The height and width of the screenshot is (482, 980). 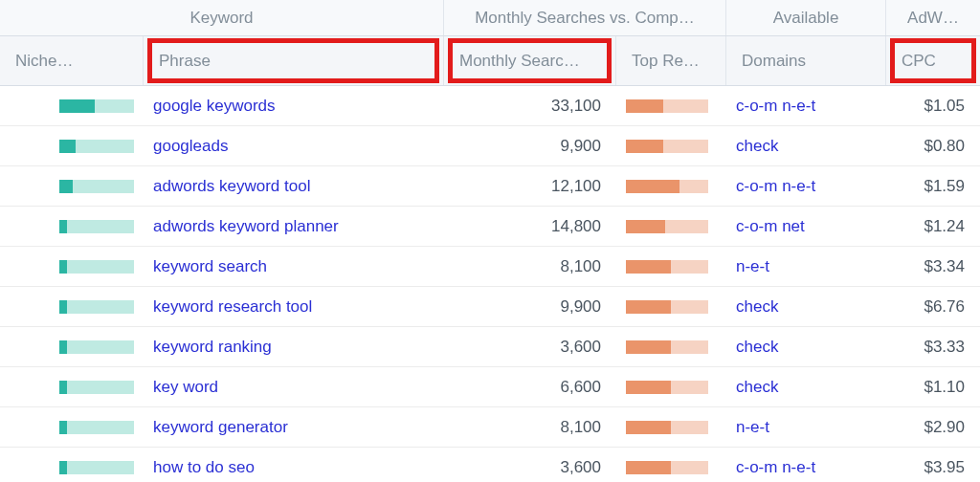 I want to click on table-row: keyword ranking3,600check$3.33, so click(x=490, y=347).